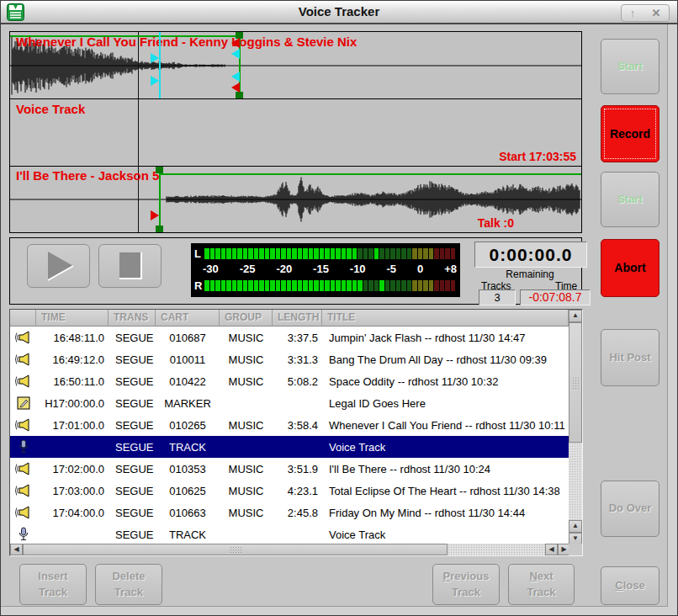 The image size is (678, 616). I want to click on track3-start-rule, so click(370, 174).